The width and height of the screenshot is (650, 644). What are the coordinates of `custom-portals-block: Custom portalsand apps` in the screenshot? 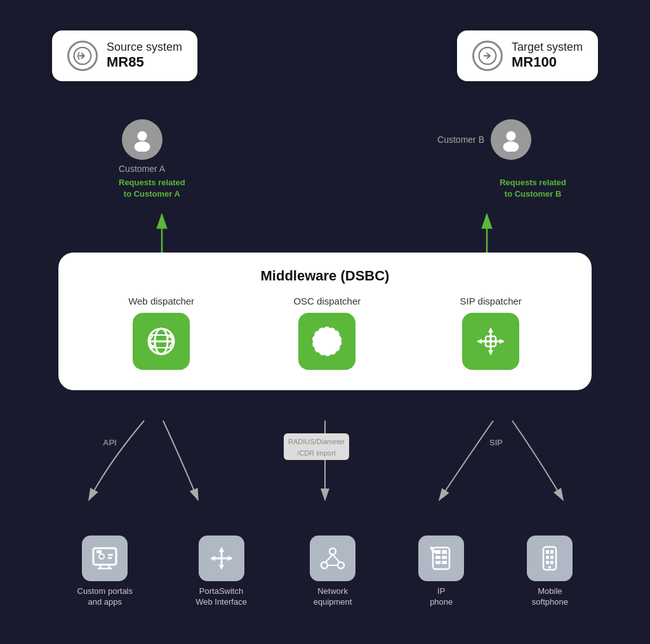 It's located at (105, 572).